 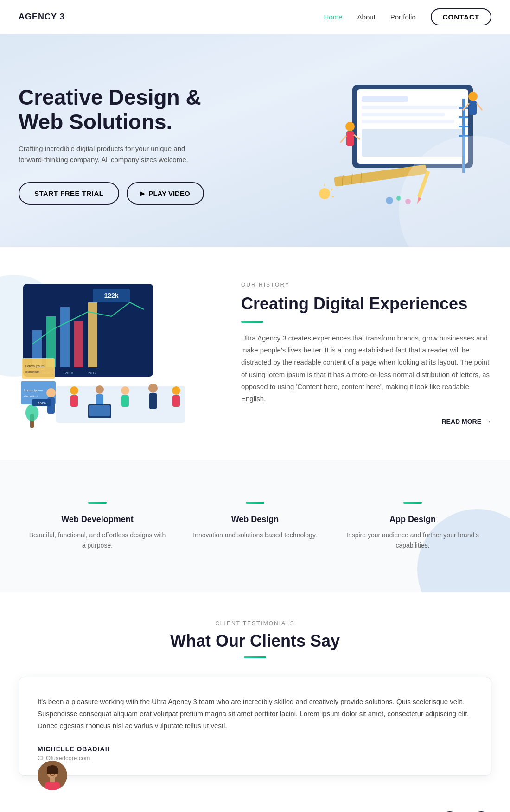 I want to click on play-video-label: PLAY VIDEO, so click(x=169, y=194).